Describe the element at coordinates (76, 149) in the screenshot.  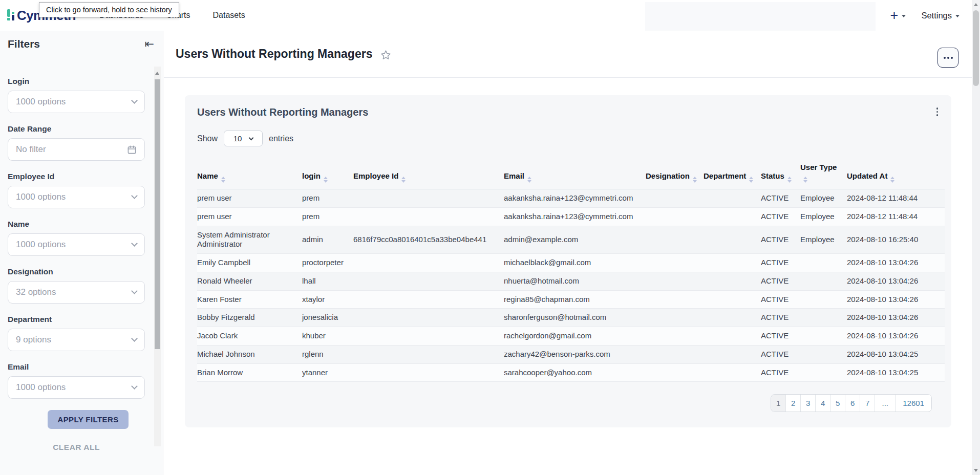
I see `date-range-input: No filter` at that location.